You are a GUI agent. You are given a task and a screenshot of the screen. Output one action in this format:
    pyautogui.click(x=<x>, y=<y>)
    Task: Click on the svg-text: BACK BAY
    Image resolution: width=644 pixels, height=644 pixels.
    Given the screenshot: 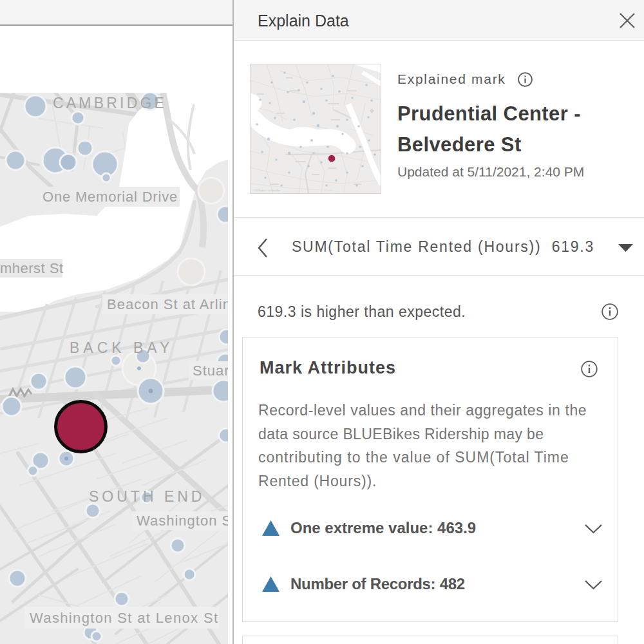 What is the action you would take?
    pyautogui.click(x=121, y=348)
    